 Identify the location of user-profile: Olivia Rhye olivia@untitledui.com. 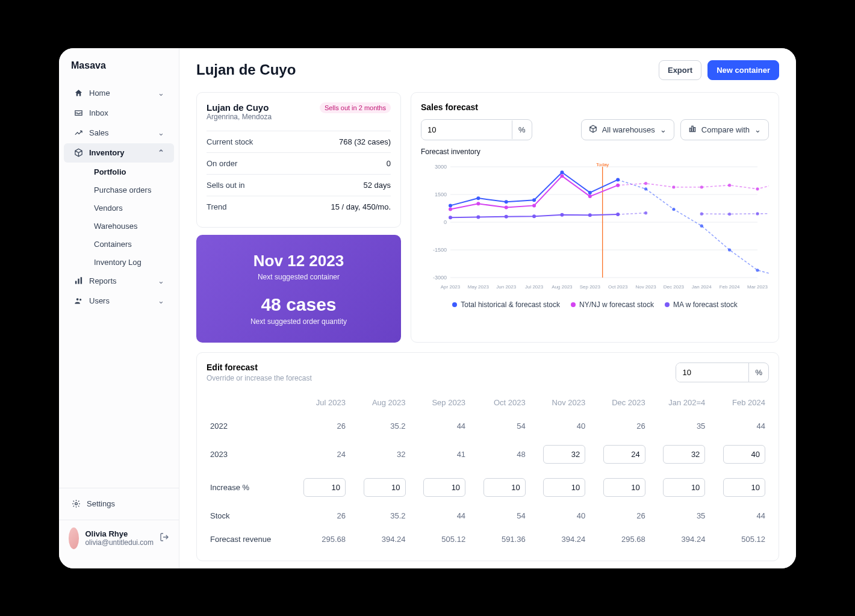
(119, 538).